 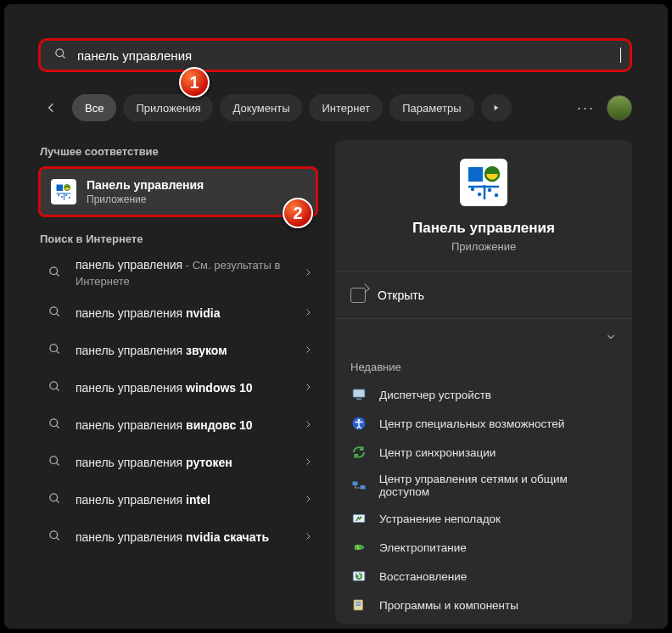 What do you see at coordinates (359, 605) in the screenshot?
I see `programs-icon` at bounding box center [359, 605].